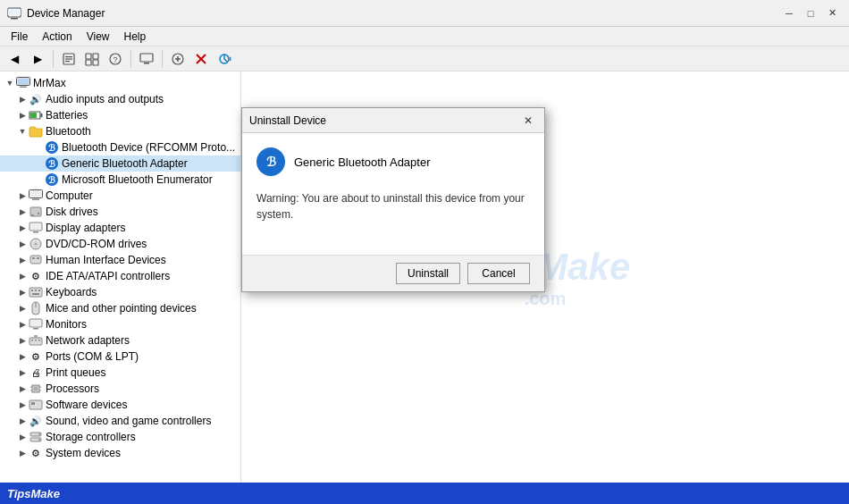  I want to click on audio-icon: 🔊, so click(36, 99).